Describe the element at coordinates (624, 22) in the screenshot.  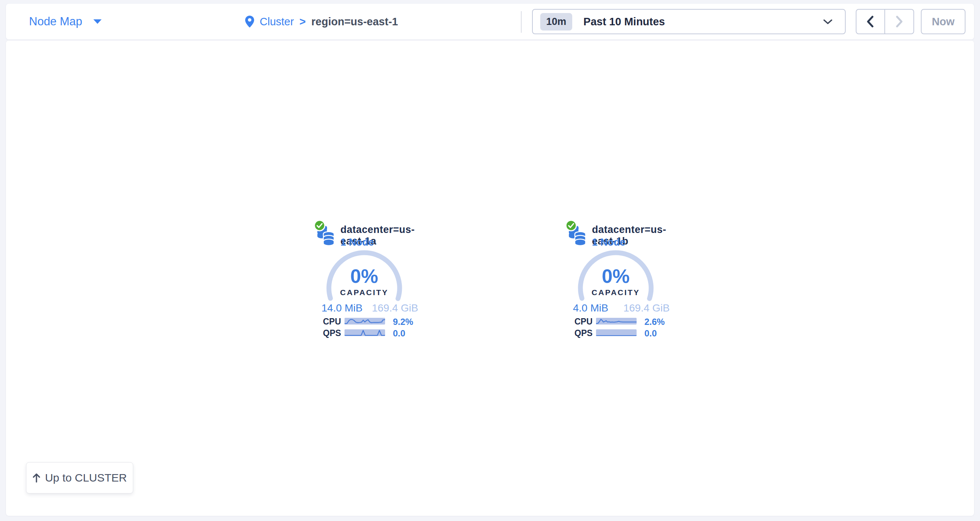
I see `time-range-label: Past 10 Minutes` at that location.